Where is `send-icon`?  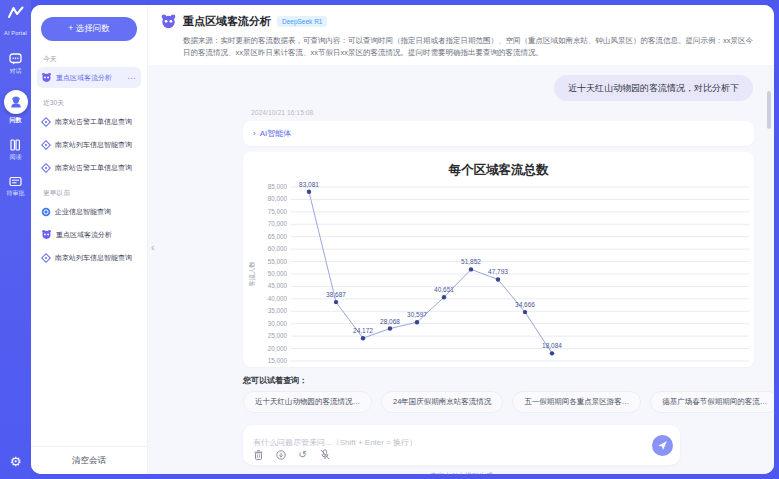 send-icon is located at coordinates (662, 446).